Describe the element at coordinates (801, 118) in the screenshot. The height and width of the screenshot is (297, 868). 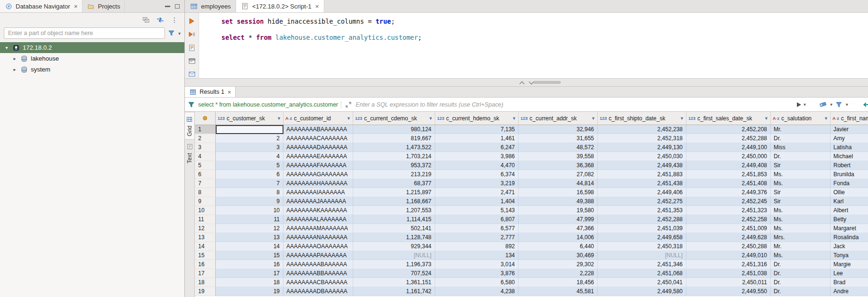
I see `column-header-c_salutation: A-zc_salutation▼` at that location.